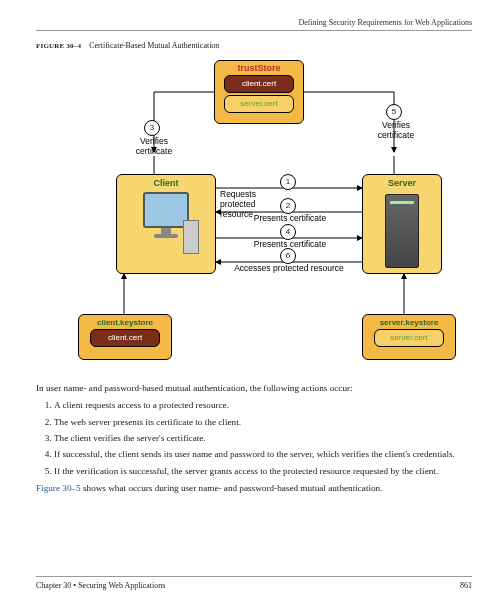 This screenshot has width=500, height=600. What do you see at coordinates (466, 586) in the screenshot?
I see `footer-page-number: 861` at bounding box center [466, 586].